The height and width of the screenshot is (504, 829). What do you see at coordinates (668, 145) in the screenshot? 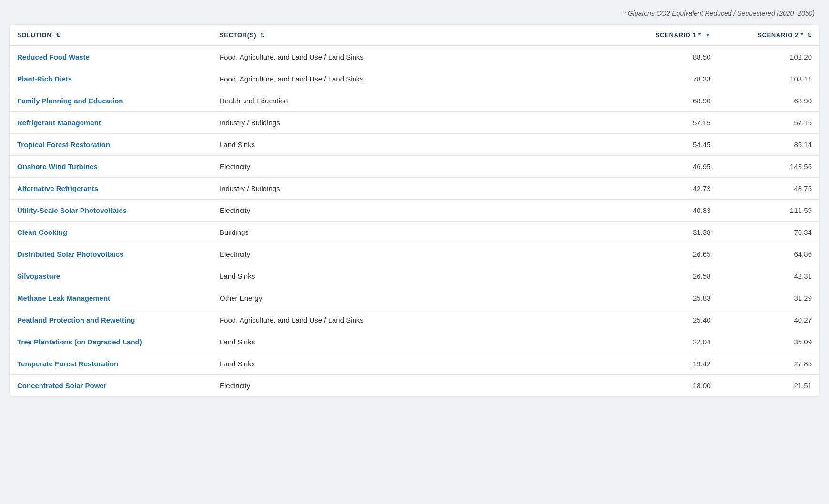
I see `cell-scenario1: 54.45` at bounding box center [668, 145].